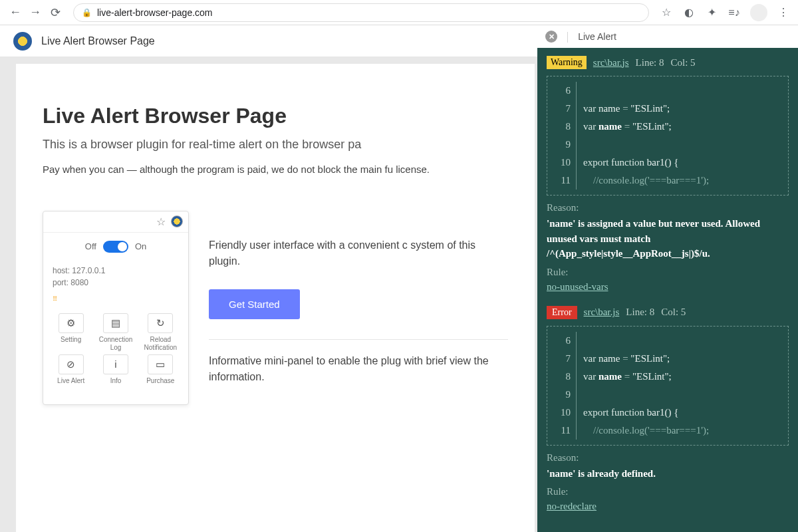  Describe the element at coordinates (689, 13) in the screenshot. I see `extension-icon: ◐` at that location.